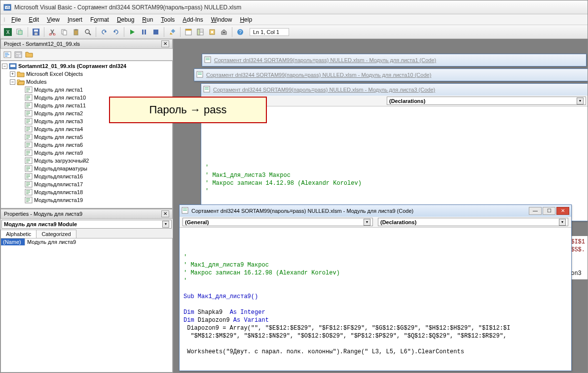 The height and width of the screenshot is (373, 588). Describe the element at coordinates (104, 32) in the screenshot. I see `undo-icon` at that location.